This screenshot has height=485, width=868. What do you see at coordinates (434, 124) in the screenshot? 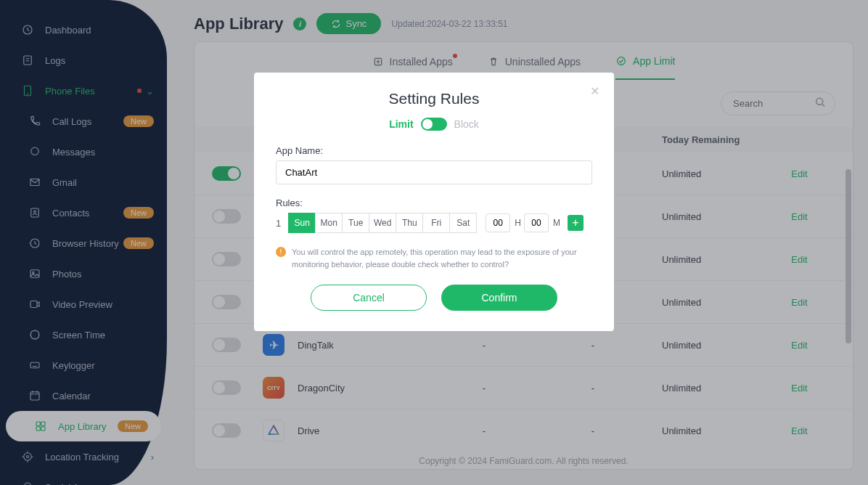
I see `mode-selector: Limit Block` at bounding box center [434, 124].